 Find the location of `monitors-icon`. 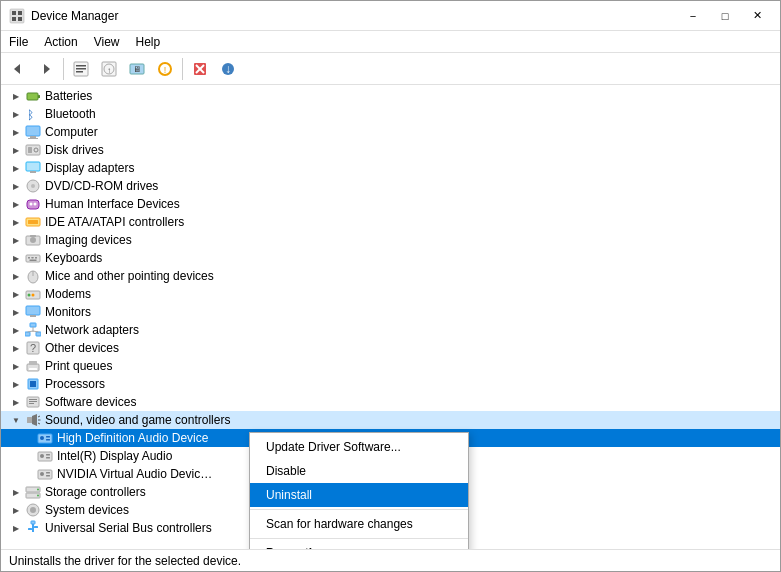

monitors-icon is located at coordinates (33, 312).